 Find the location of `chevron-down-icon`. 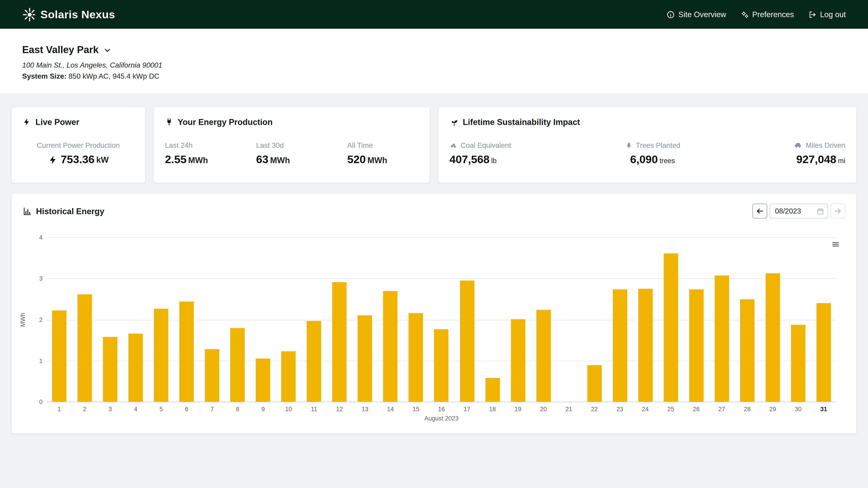

chevron-down-icon is located at coordinates (107, 50).